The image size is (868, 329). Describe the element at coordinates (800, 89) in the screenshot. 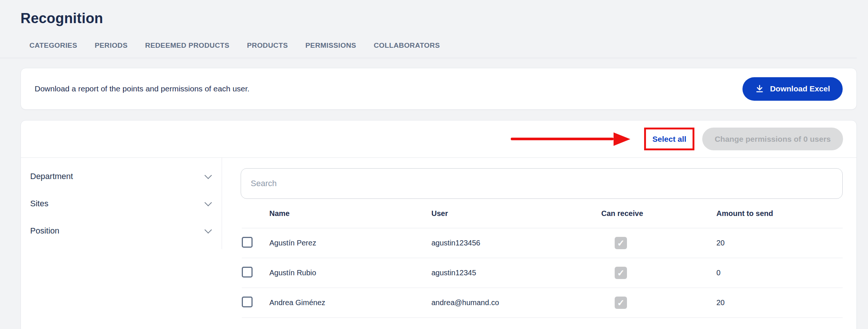

I see `download-excel-label: Download Excel` at that location.